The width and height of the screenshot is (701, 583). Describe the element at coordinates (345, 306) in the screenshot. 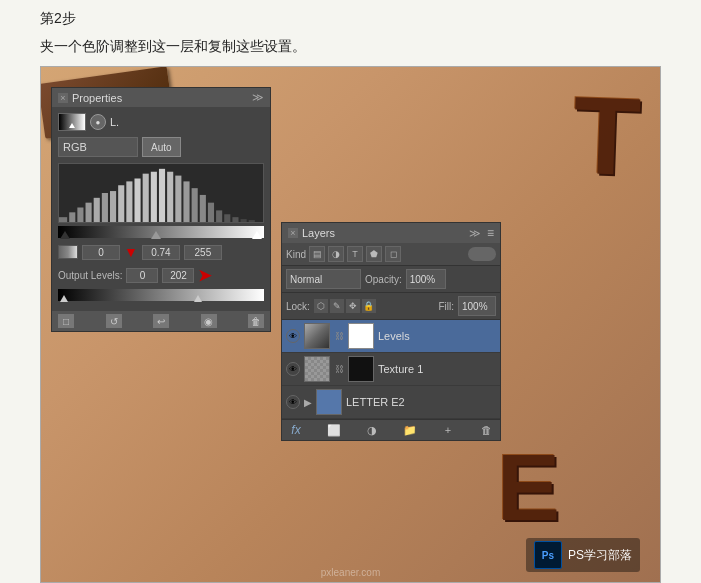

I see `lock-icons: ⬡ ✎ ✥ 🔒` at that location.